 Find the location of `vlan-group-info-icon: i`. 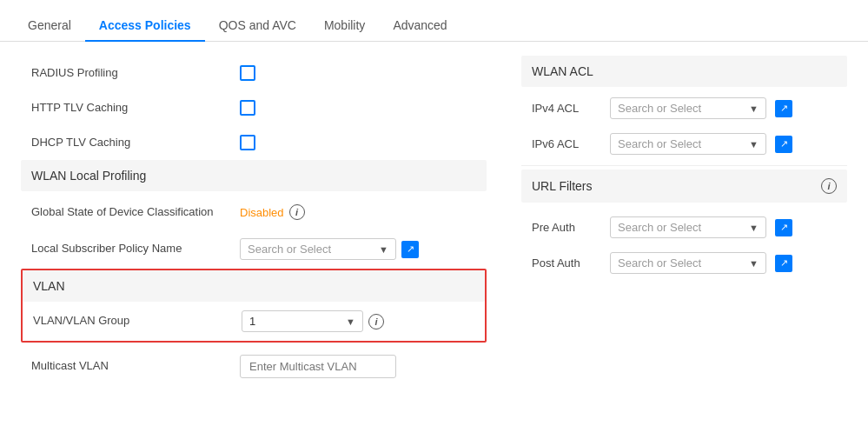

vlan-group-info-icon: i is located at coordinates (376, 322).